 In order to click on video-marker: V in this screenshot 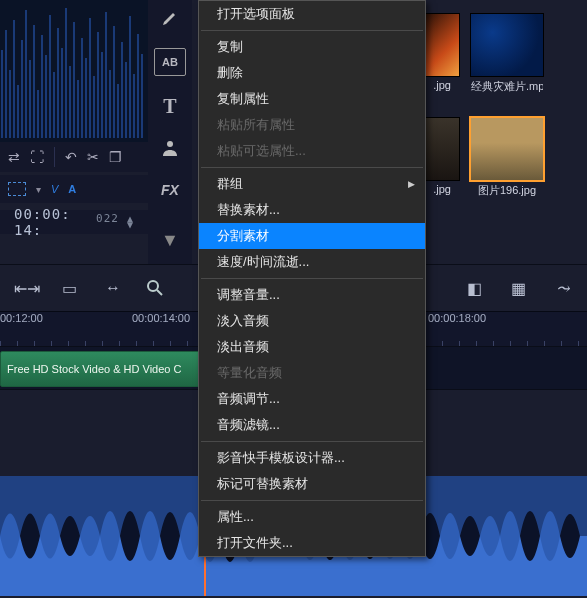, I will do `click(54, 189)`.